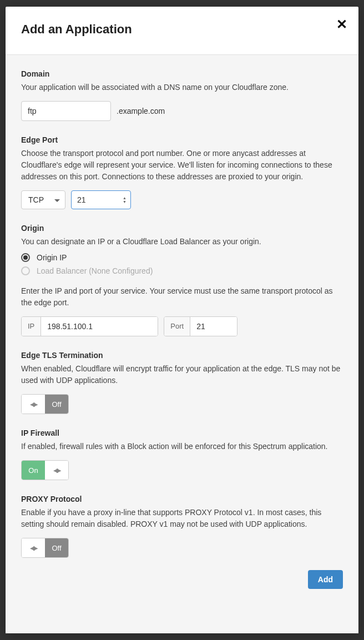  I want to click on proxy-protocol-section: PROXY Protocol Enable if you have a prox…, so click(182, 526).